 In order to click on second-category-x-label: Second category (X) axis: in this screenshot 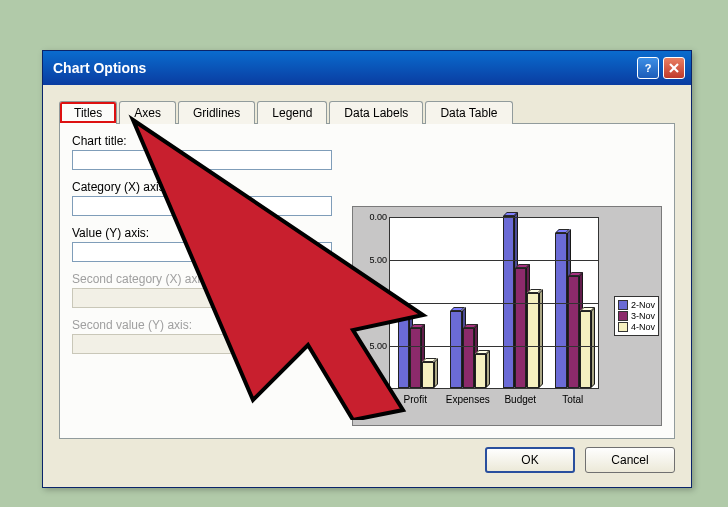, I will do `click(202, 279)`.